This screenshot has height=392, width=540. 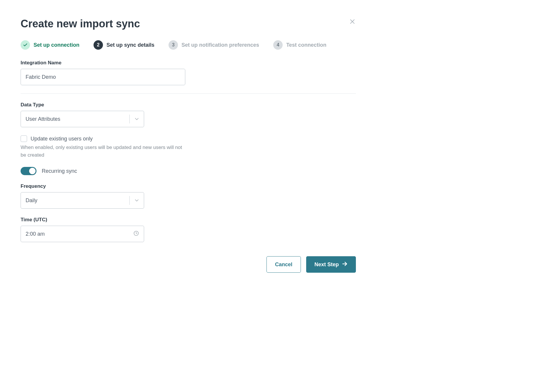 I want to click on step-label: Set up sync details, so click(x=131, y=45).